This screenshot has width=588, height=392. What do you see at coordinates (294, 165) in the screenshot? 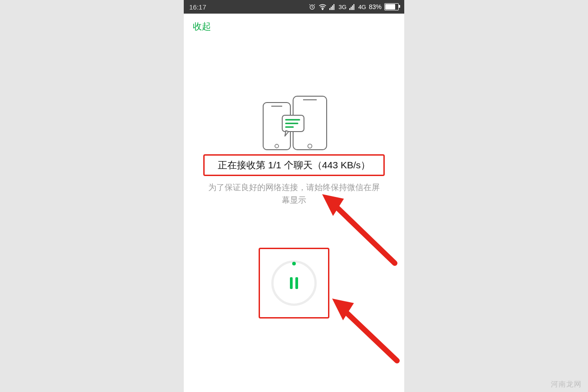
I see `transfer-status-text: 正在接收第 1/1 个聊天（443 KB/s）` at bounding box center [294, 165].